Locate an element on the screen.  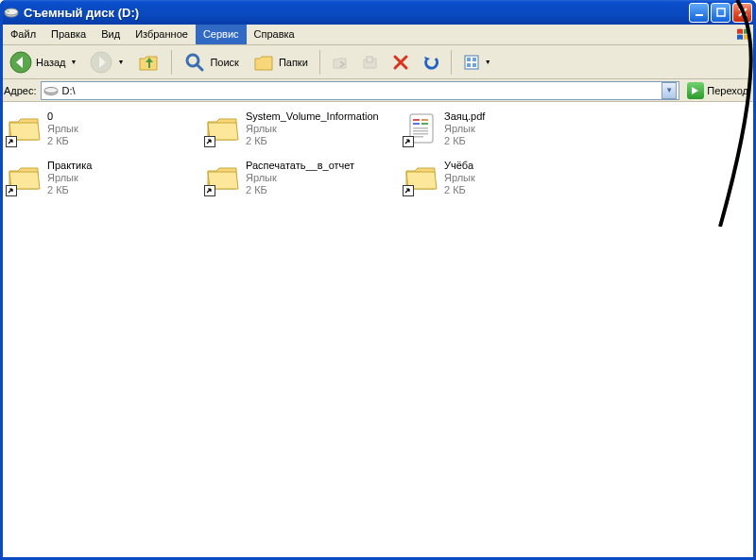
forward-button: ▼ is located at coordinates (107, 62).